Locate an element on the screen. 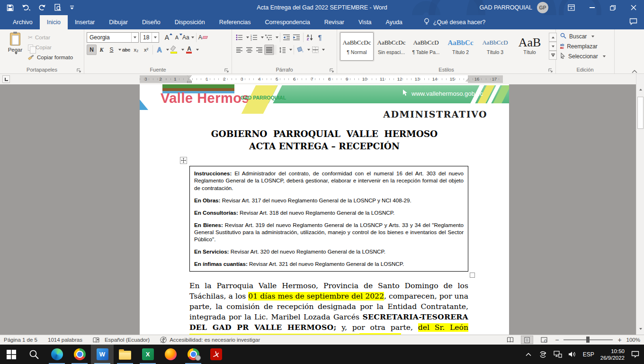 Image resolution: width=644 pixels, height=364 pixels. find-button: Buscar is located at coordinates (585, 36).